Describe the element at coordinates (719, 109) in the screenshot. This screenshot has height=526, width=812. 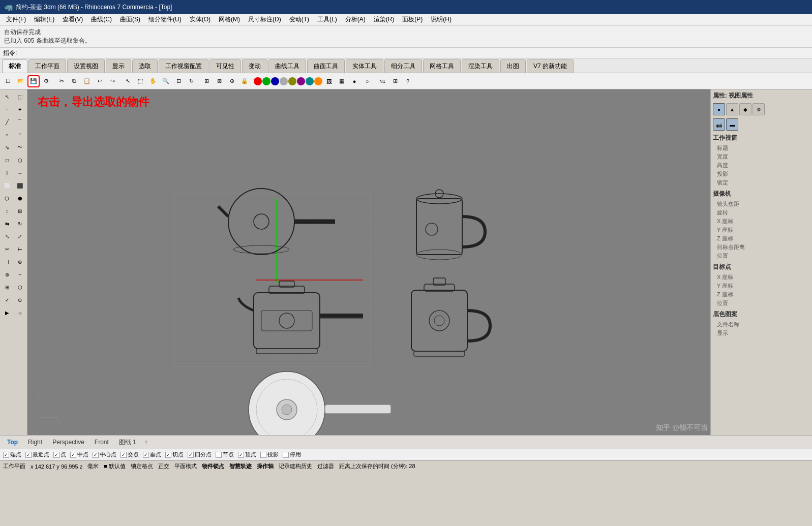
I see `rp-icon-0: ●` at that location.